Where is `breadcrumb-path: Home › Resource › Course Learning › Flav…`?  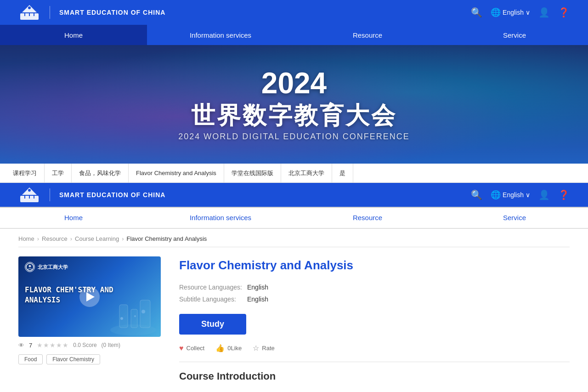
breadcrumb-path: Home › Resource › Course Learning › Flav… is located at coordinates (294, 238).